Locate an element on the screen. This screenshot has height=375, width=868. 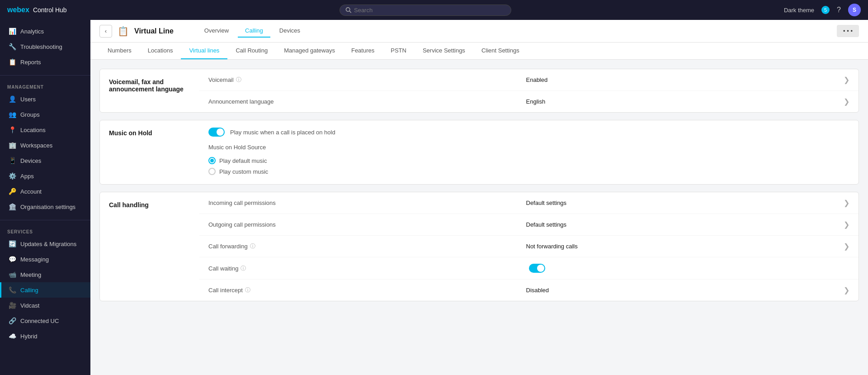
sub-tab-client-settings: Client Settings is located at coordinates (500, 51).